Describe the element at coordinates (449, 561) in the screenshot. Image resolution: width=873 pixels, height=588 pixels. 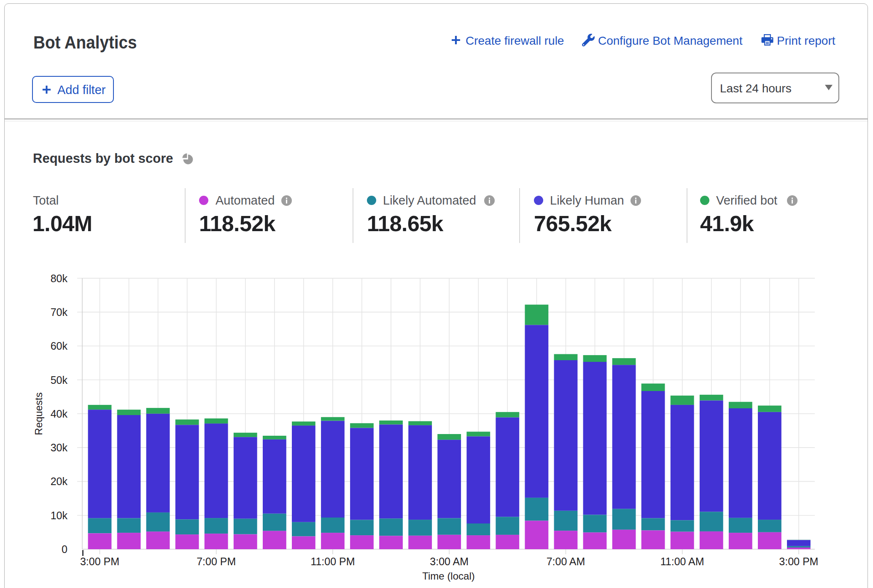
I see `svg-text: 3:00 AM` at that location.